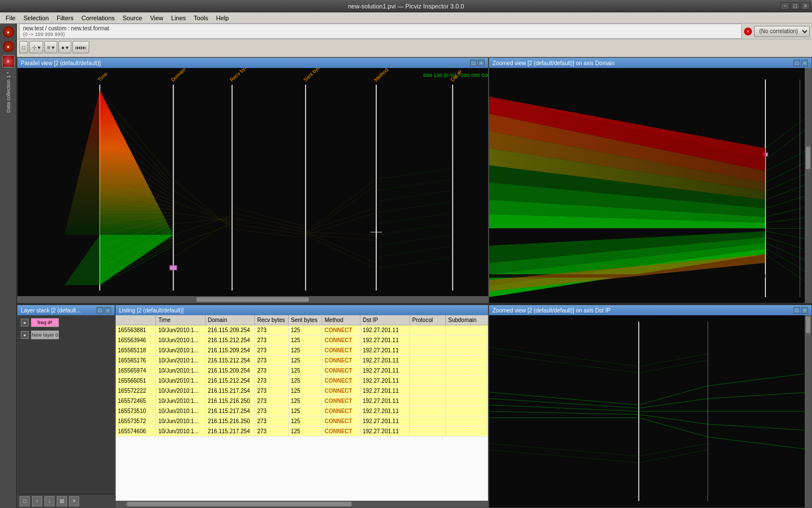  What do you see at coordinates (782, 31) in the screenshot?
I see `correlation-dropdown: (No correlation)` at bounding box center [782, 31].